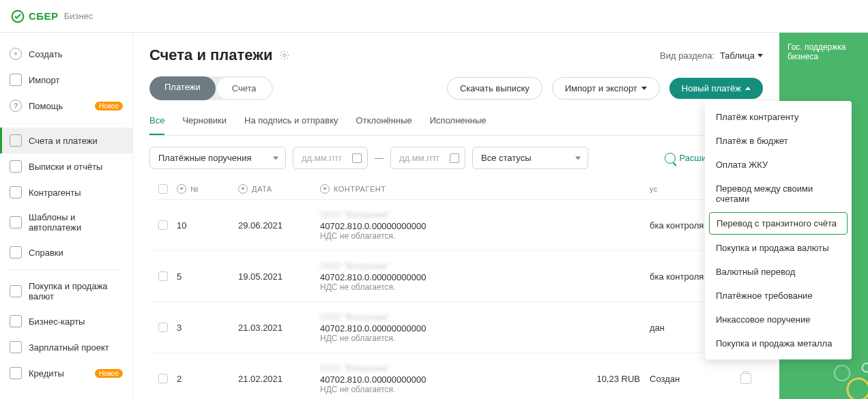  Describe the element at coordinates (778, 319) in the screenshot. I see `dd-item-collection: Инкассовое поручение` at that location.